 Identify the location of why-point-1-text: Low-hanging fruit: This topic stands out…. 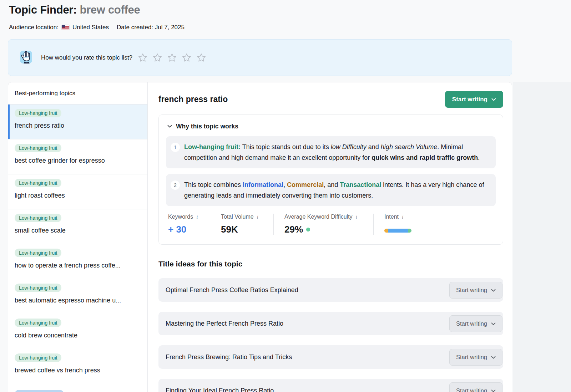
(336, 152).